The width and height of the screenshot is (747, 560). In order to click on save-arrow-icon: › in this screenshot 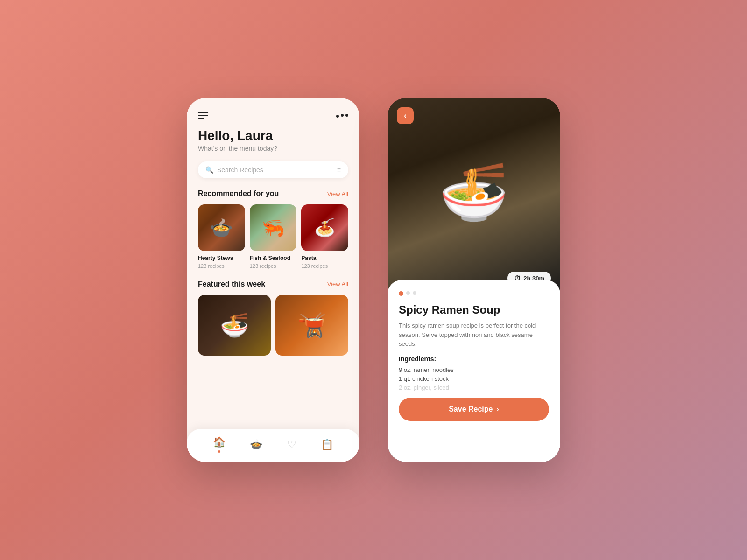, I will do `click(498, 409)`.